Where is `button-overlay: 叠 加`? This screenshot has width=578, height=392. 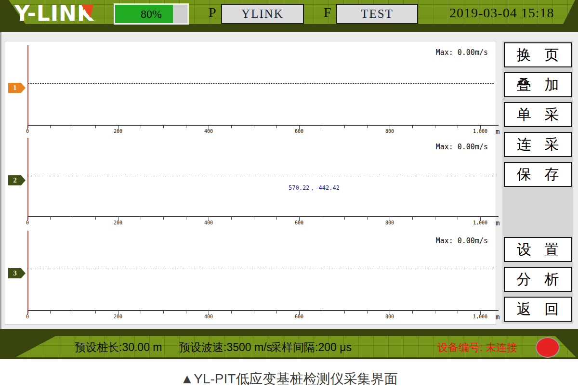 button-overlay: 叠 加 is located at coordinates (538, 85).